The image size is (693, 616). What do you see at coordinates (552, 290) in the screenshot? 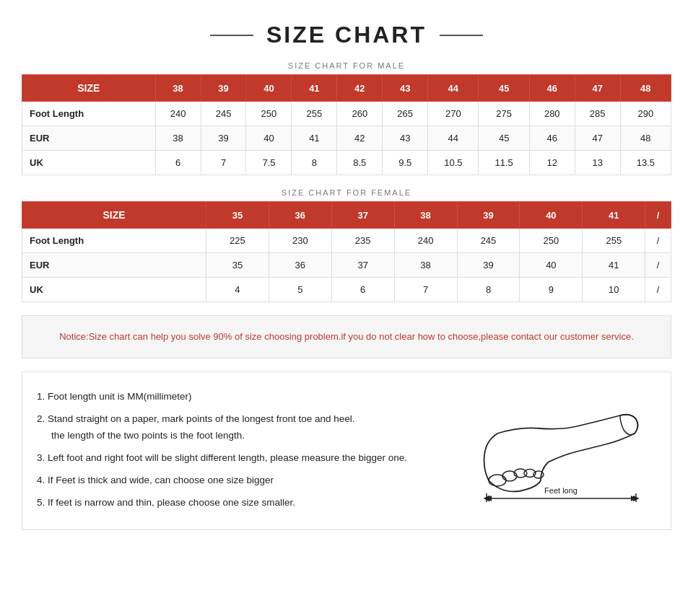
I see `table-cell: 9` at bounding box center [552, 290].